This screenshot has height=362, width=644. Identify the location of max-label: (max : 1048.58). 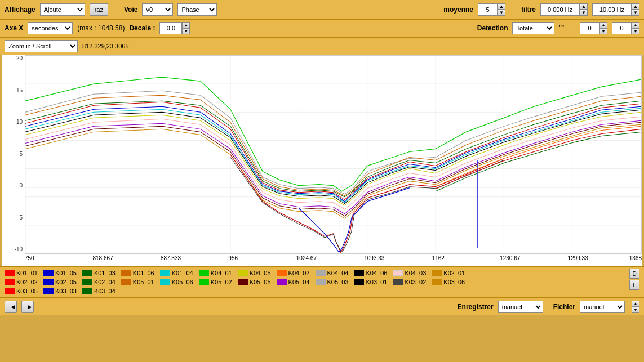
(101, 28).